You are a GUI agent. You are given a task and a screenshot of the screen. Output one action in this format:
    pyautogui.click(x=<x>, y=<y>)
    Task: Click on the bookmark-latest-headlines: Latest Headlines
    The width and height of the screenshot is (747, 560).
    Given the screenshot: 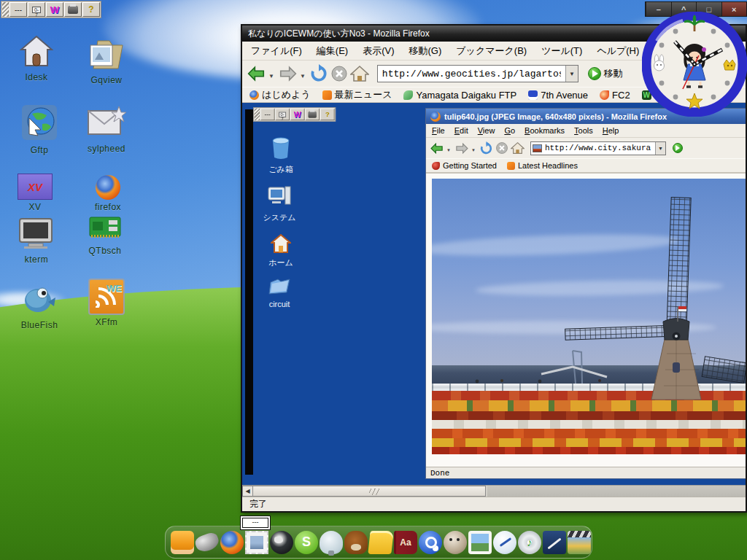 What is the action you would take?
    pyautogui.click(x=543, y=166)
    